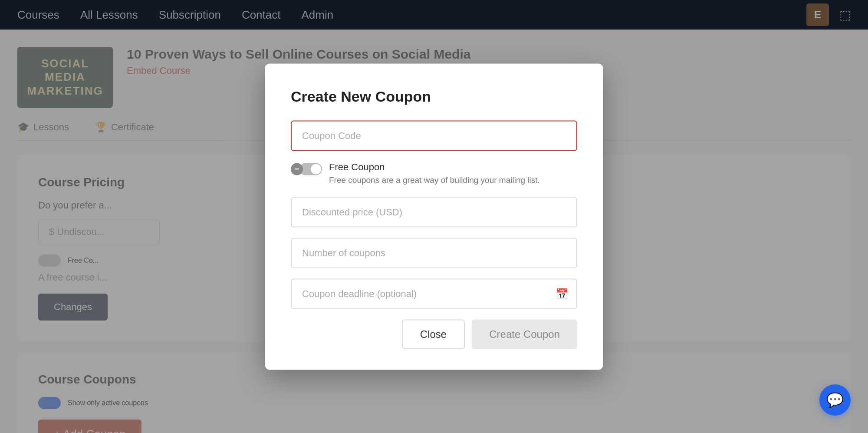  Describe the element at coordinates (562, 294) in the screenshot. I see `calendar-icon: 📅` at that location.